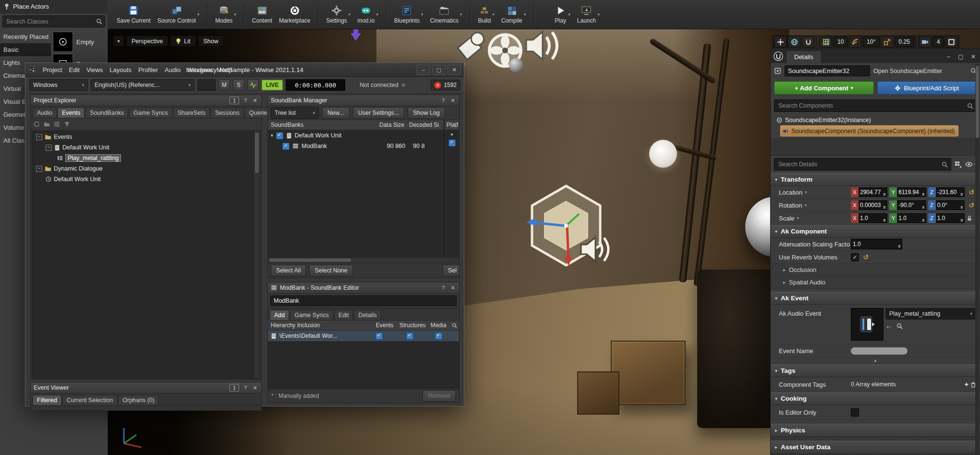  I want to click on new-folder-icon, so click(47, 124).